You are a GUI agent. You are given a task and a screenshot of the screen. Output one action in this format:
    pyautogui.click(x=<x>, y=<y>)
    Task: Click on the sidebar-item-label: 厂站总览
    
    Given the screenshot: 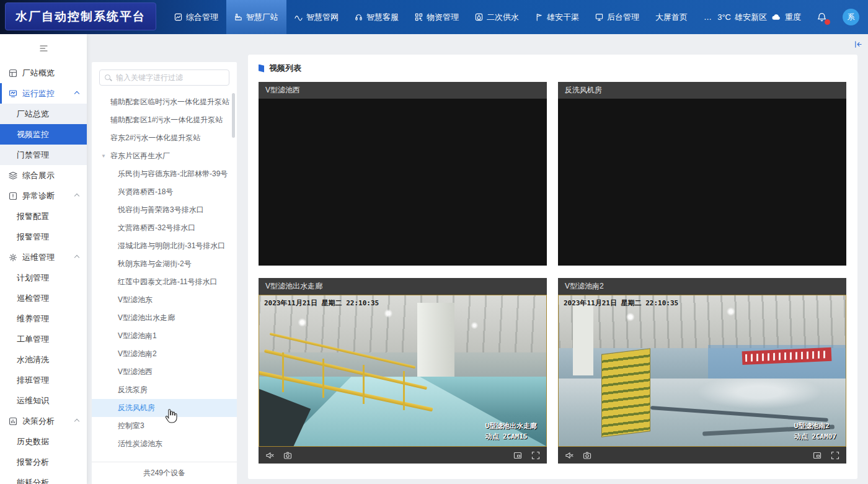 What is the action you would take?
    pyautogui.click(x=33, y=114)
    